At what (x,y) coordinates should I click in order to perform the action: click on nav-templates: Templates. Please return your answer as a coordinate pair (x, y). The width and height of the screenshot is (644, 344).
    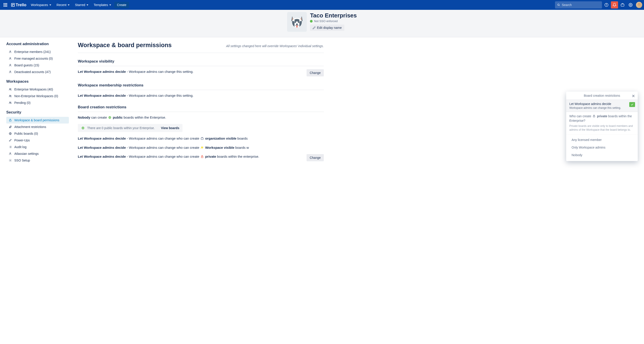
    Looking at the image, I should click on (102, 5).